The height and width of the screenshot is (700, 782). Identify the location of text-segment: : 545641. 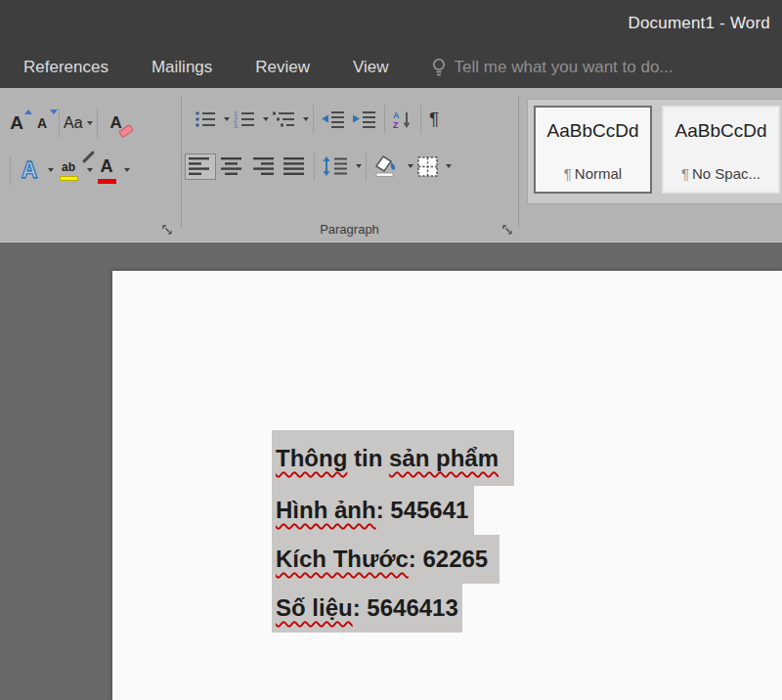
(422, 510).